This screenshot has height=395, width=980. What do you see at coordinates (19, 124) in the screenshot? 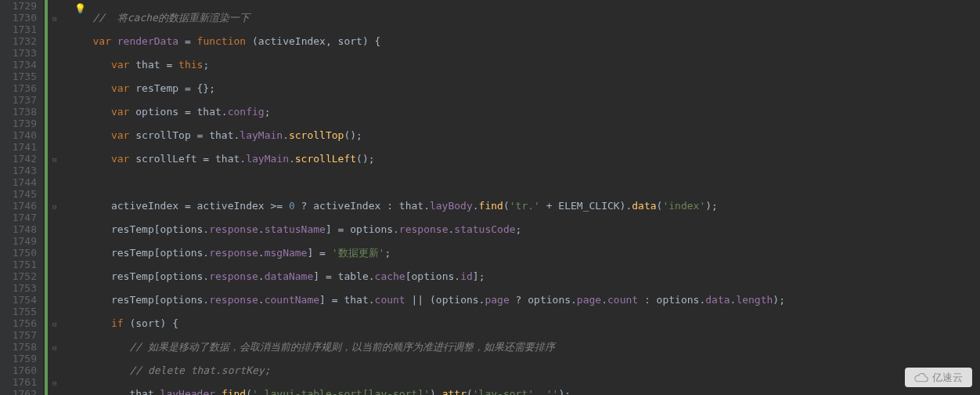
I see `line-number: 1739` at bounding box center [19, 124].